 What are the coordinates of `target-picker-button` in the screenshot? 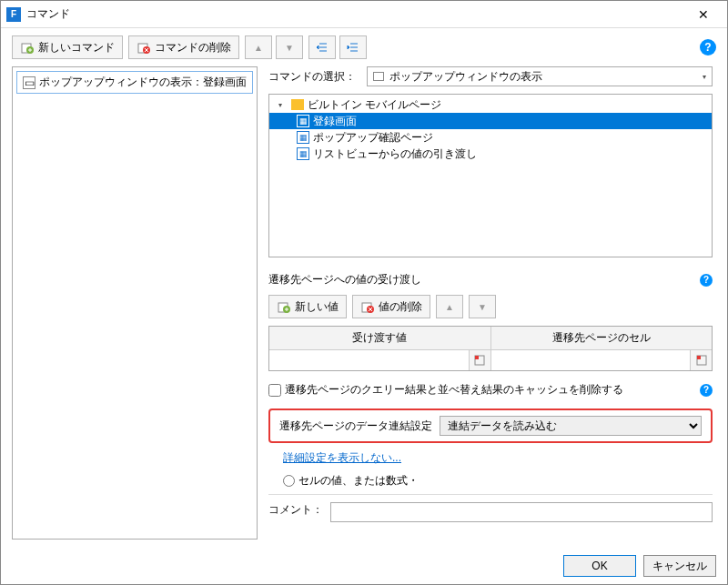 It's located at (701, 360).